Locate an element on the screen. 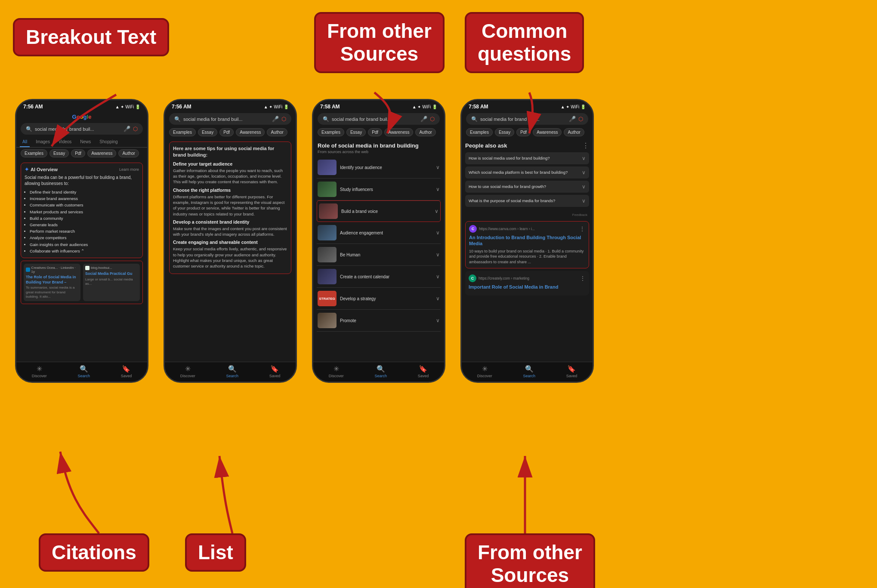  list-item: Communicate with customers is located at coordinates (84, 205).